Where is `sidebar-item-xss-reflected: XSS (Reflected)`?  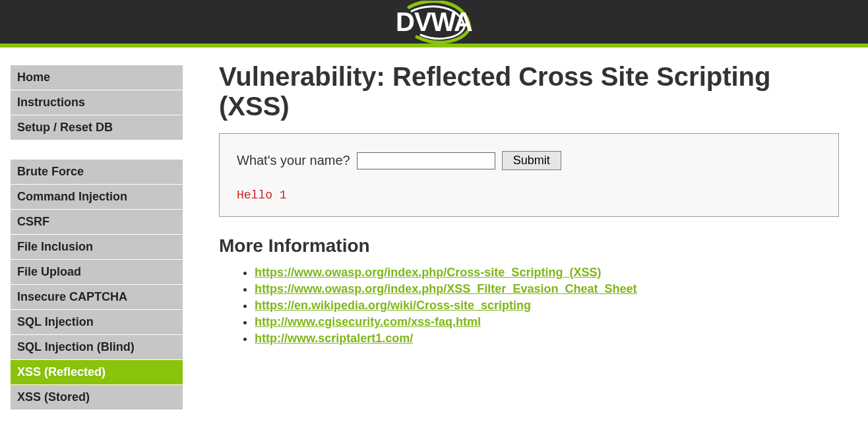 sidebar-item-xss-reflected: XSS (Reflected) is located at coordinates (96, 372).